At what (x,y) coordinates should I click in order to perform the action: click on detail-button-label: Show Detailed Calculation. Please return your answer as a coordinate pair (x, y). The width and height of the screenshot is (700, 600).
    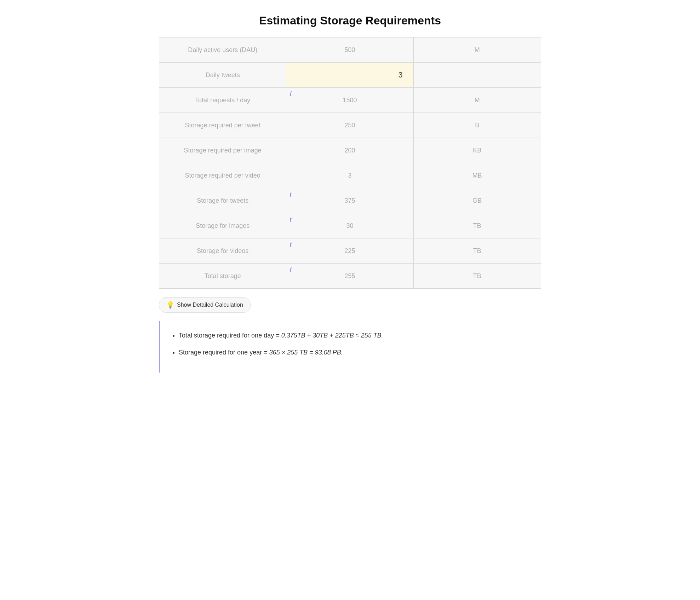
    Looking at the image, I should click on (210, 305).